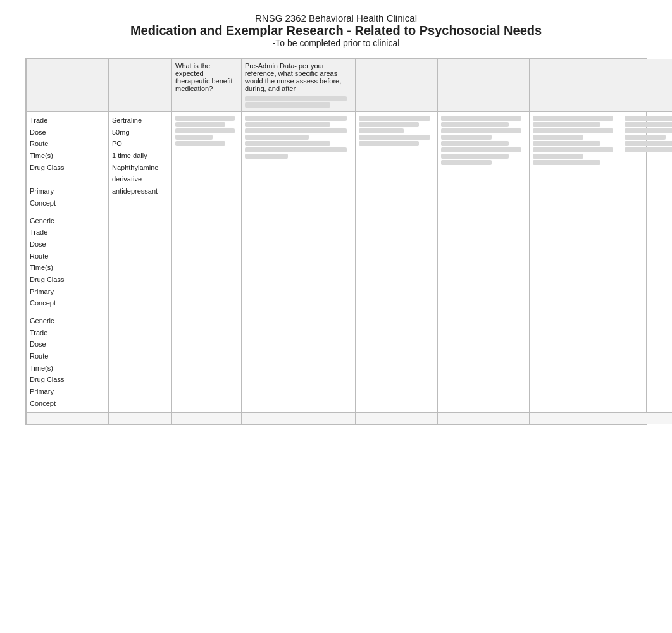  I want to click on row1-benefit, so click(207, 162).